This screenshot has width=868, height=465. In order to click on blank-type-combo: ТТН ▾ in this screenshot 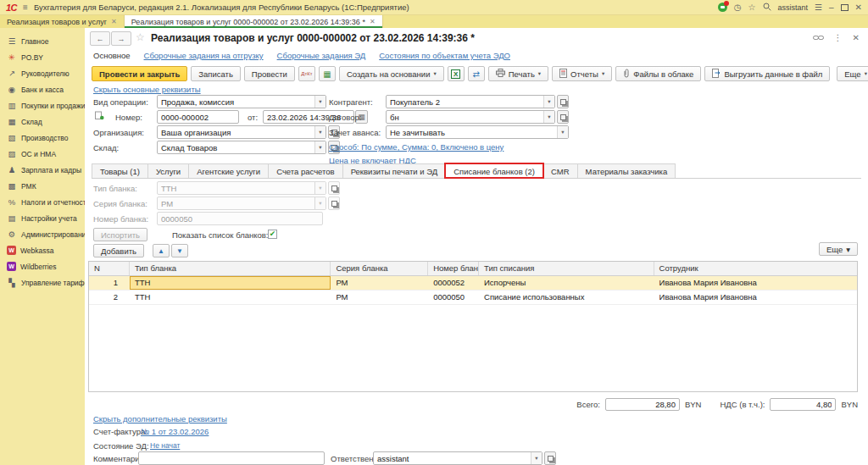, I will do `click(242, 188)`.